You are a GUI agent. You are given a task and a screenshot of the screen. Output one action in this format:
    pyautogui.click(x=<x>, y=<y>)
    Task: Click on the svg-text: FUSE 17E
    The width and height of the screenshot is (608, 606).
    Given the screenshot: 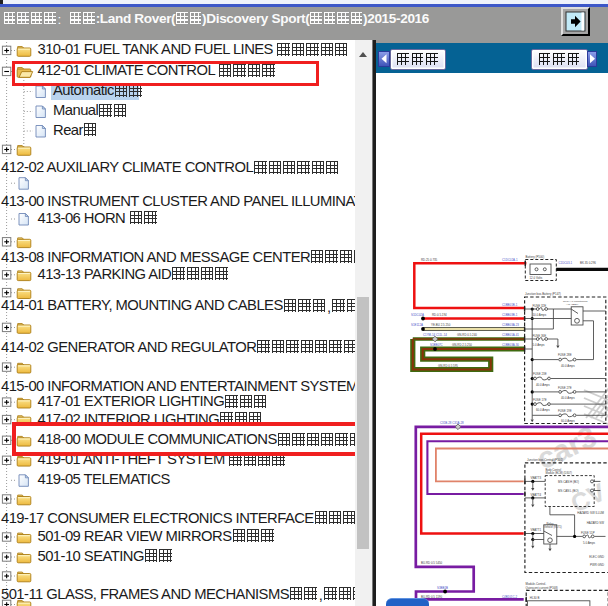 What is the action you would take?
    pyautogui.click(x=540, y=400)
    